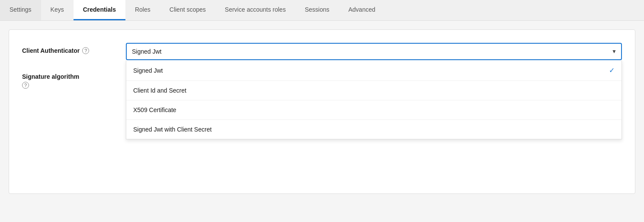  What do you see at coordinates (322, 10) in the screenshot?
I see `tab-bar: Settings Keys Credentials Roles Client s…` at bounding box center [322, 10].